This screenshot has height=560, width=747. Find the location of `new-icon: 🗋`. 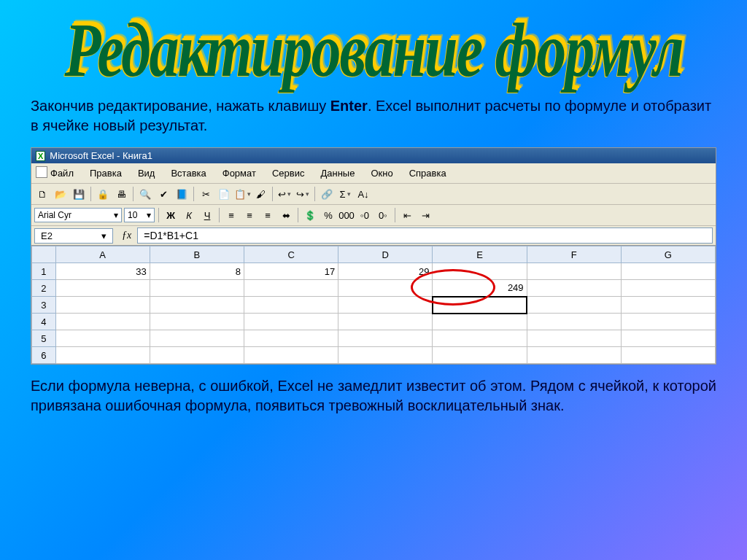

new-icon: 🗋 is located at coordinates (42, 194).